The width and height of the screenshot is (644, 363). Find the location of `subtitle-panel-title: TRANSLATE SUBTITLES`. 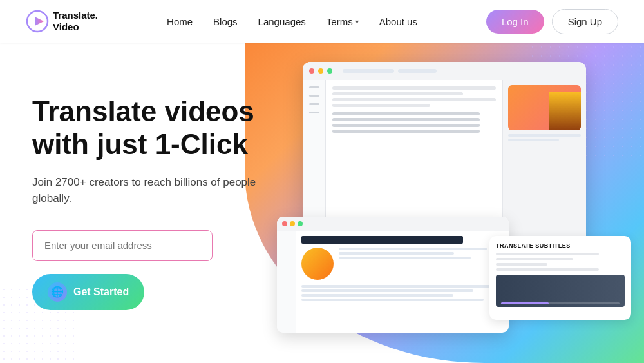

subtitle-panel-title: TRANSLATE SUBTITLES is located at coordinates (560, 246).